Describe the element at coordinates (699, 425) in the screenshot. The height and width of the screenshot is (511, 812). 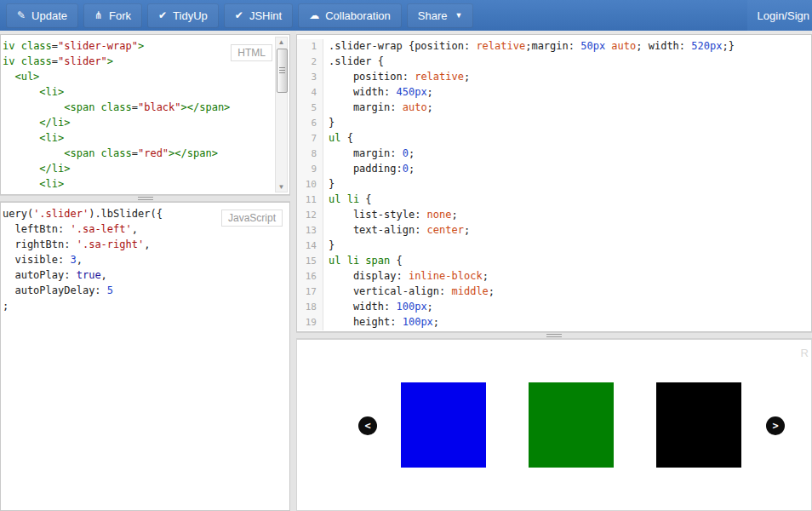
I see `black-square` at that location.